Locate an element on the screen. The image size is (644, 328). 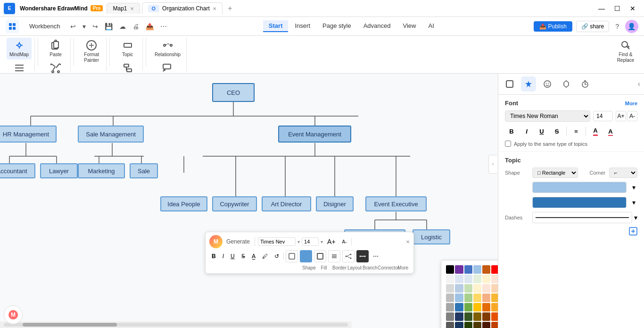
ft-border-btn is located at coordinates (320, 256).